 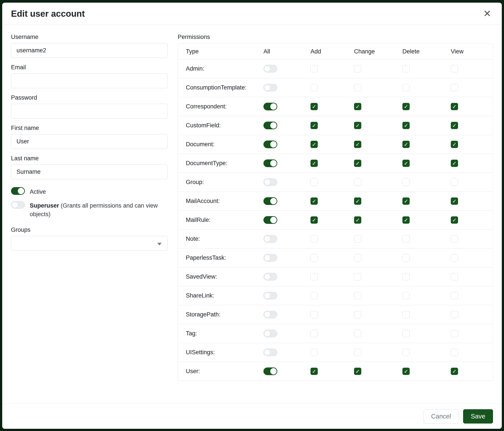 I want to click on close-icon: ✕, so click(x=487, y=14).